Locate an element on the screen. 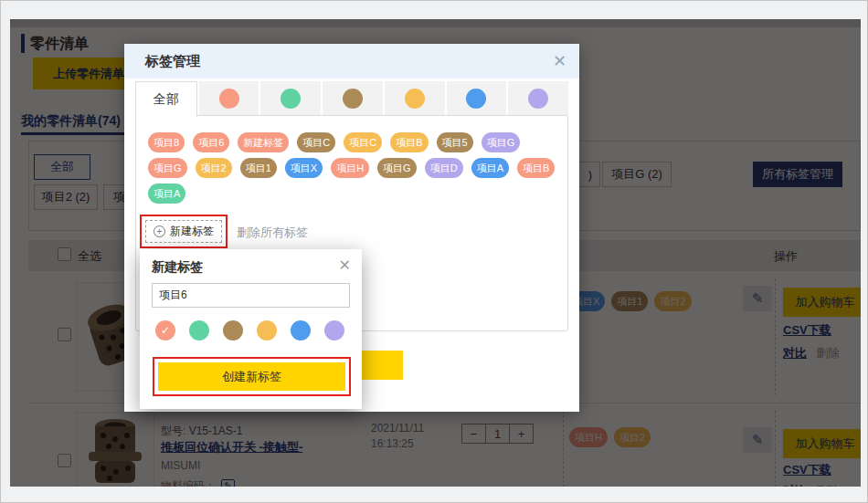  color-option-brown is located at coordinates (233, 330).